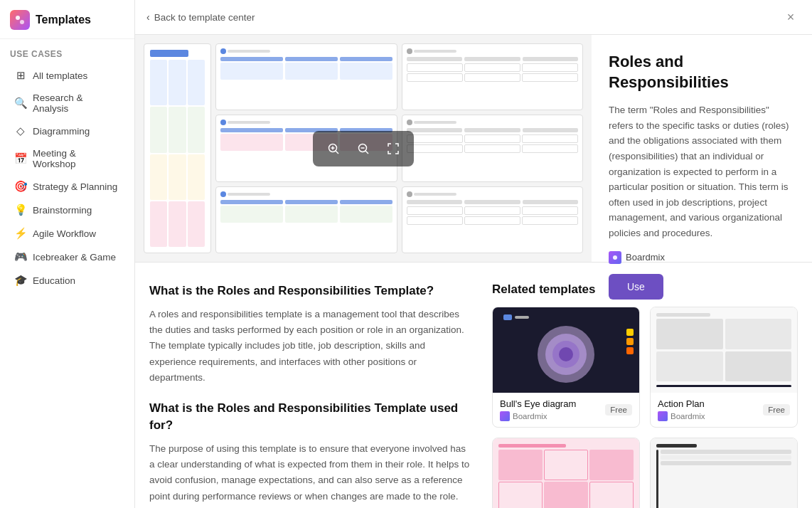  What do you see at coordinates (410, 194) in the screenshot?
I see `preview-dot` at bounding box center [410, 194].